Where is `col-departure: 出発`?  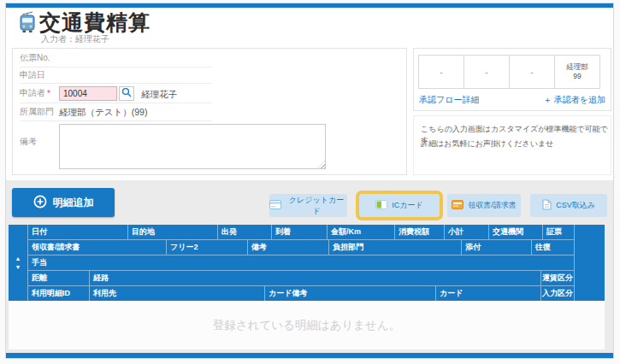
col-departure: 出発 is located at coordinates (245, 232).